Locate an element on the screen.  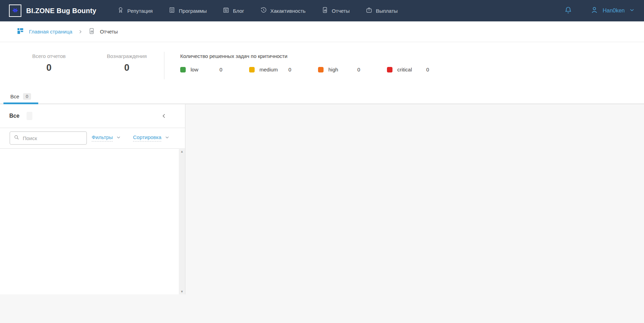
main-nav: Репутация Программы is located at coordinates (257, 11).